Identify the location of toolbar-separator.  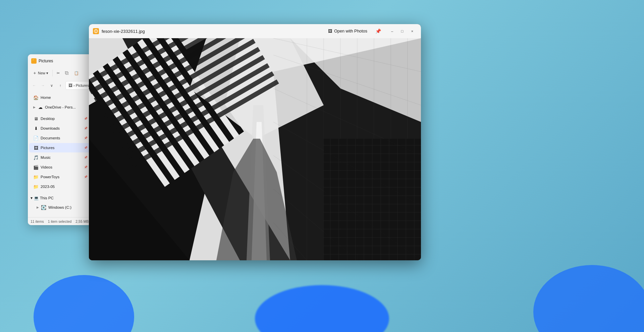
(52, 73).